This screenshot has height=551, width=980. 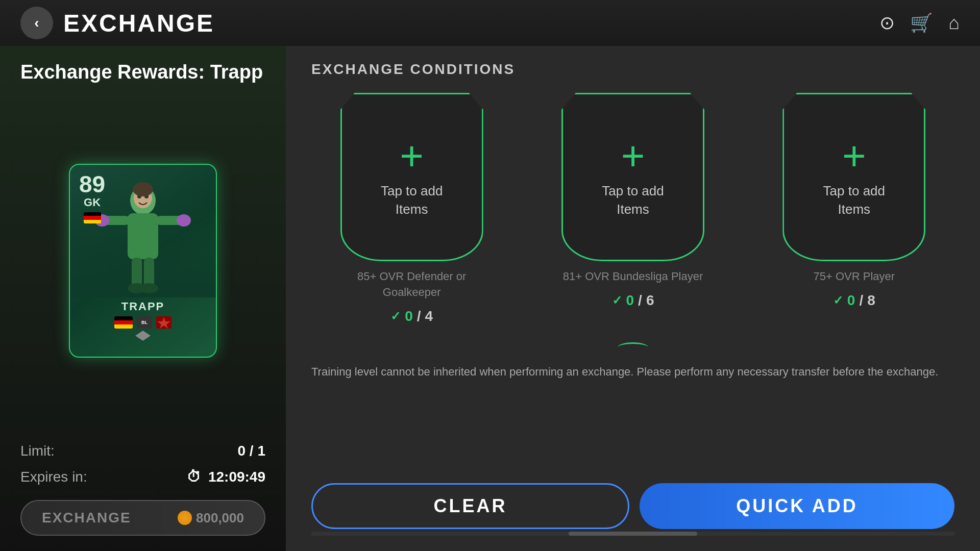 What do you see at coordinates (220, 518) in the screenshot?
I see `exchange-cost-value: 800,000` at bounding box center [220, 518].